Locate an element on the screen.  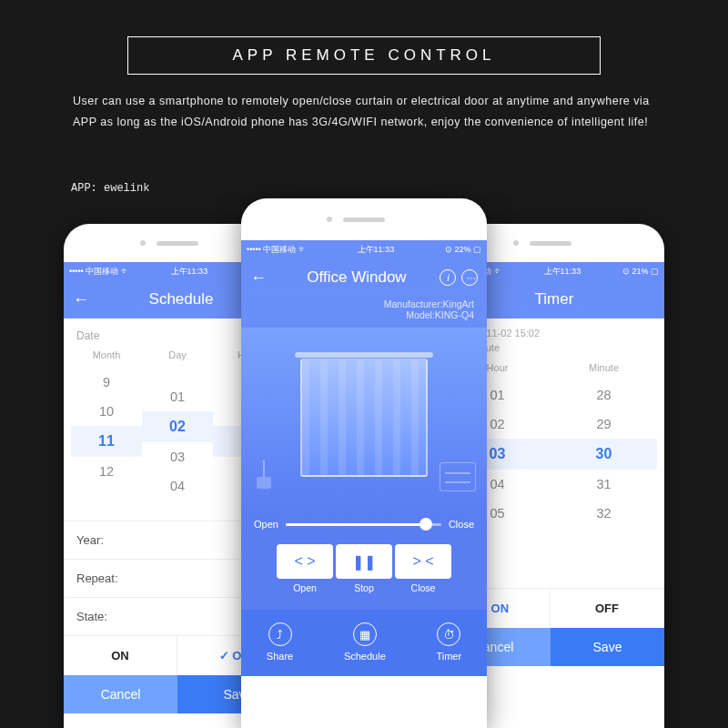
stop-button: ❚❚ is located at coordinates (364, 561).